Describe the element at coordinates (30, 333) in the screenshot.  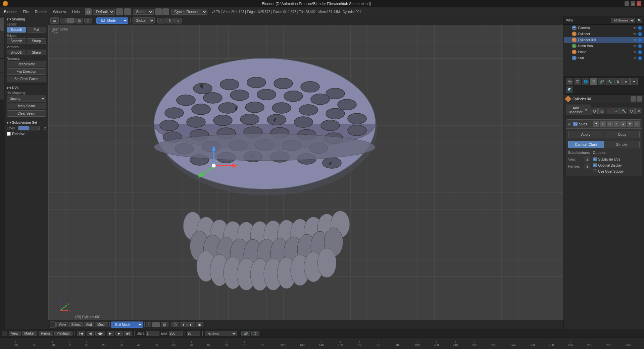
I see `timeline-marker-btn: Marker` at that location.